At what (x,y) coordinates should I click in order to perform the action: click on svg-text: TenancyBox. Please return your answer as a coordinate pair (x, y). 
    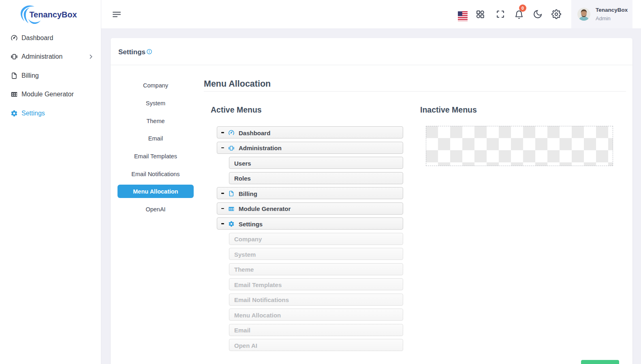
    Looking at the image, I should click on (53, 15).